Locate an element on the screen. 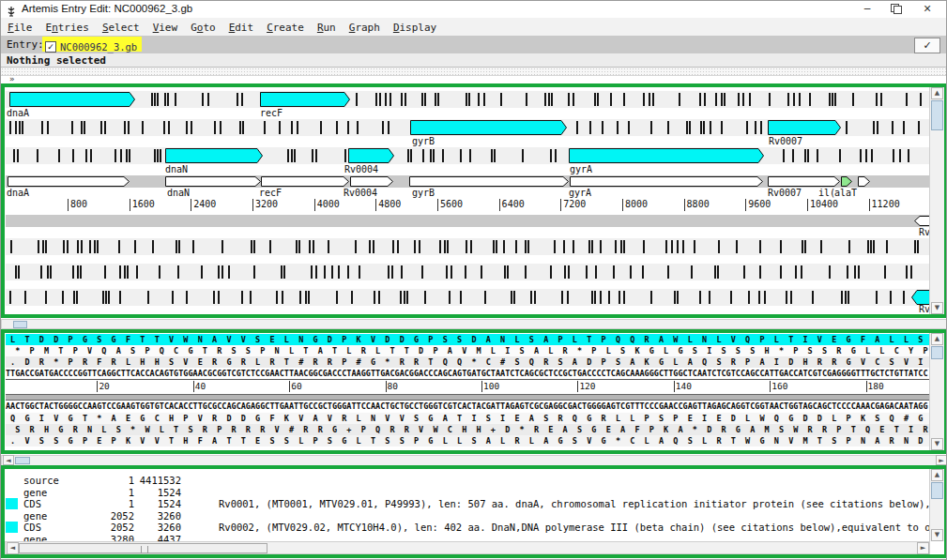 This screenshot has width=947, height=560. ruler-tick-9600: 9600 is located at coordinates (758, 204).